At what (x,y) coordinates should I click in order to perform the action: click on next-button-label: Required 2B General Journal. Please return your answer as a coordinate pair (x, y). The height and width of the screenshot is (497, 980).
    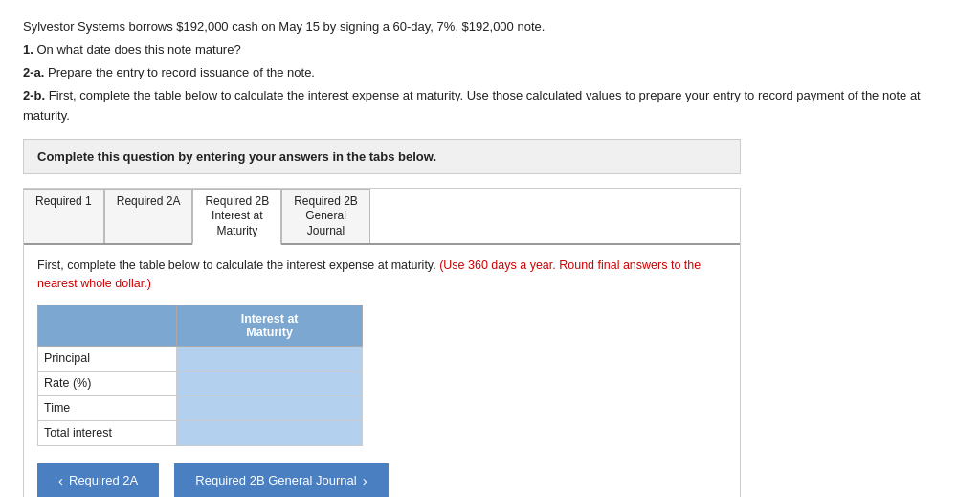
    Looking at the image, I should click on (276, 481).